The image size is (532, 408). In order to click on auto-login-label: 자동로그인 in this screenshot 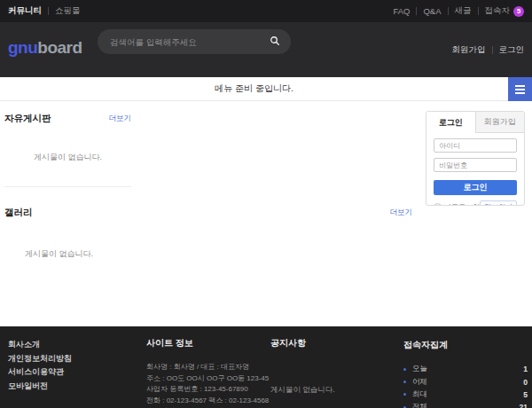, I will do `click(462, 204)`.